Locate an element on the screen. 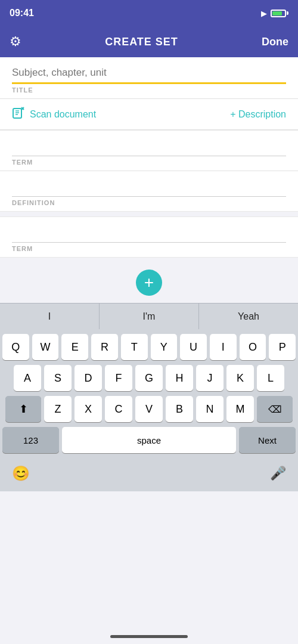 The width and height of the screenshot is (298, 644). term-label-1: TERM is located at coordinates (149, 162).